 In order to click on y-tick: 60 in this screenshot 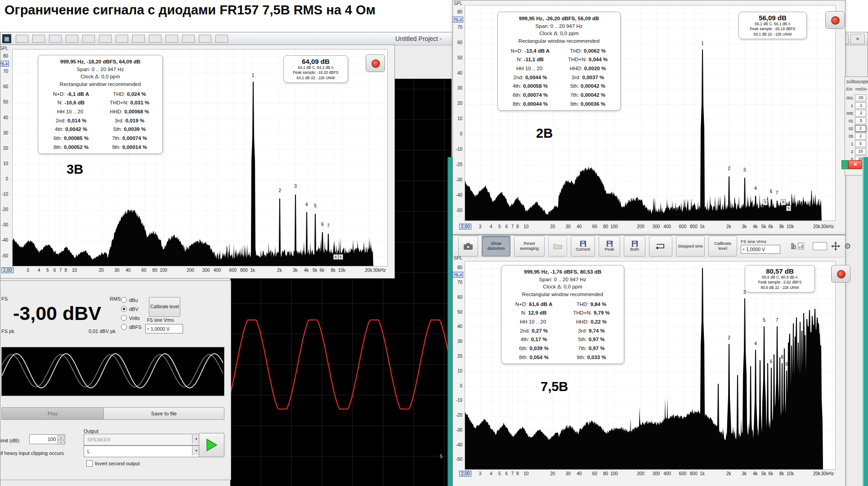, I will do `click(5, 86)`.